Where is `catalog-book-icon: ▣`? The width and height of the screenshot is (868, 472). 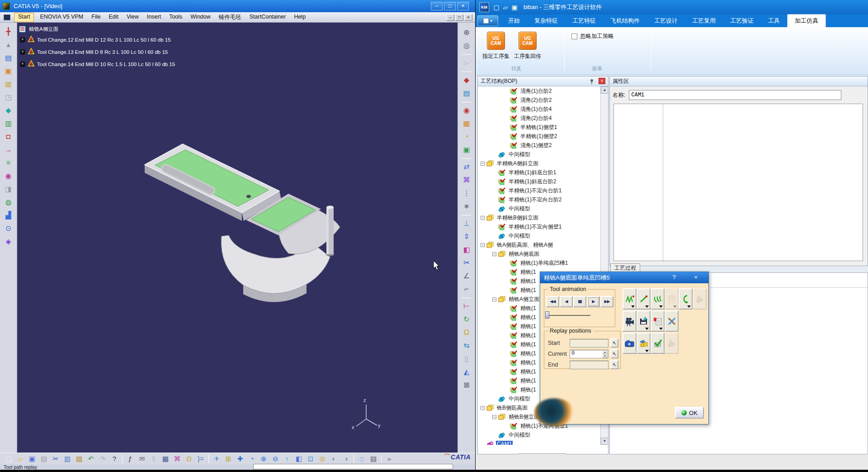 catalog-book-icon: ▣ is located at coordinates (467, 149).